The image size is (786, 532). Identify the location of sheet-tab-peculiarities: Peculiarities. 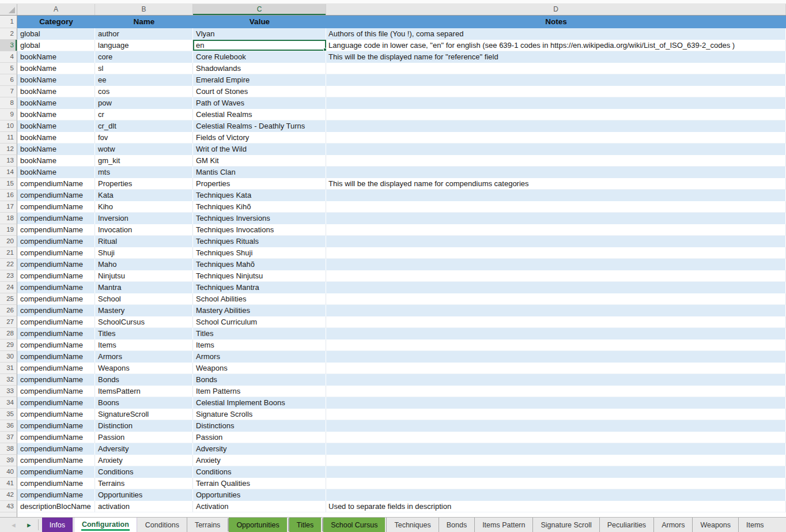
(626, 525).